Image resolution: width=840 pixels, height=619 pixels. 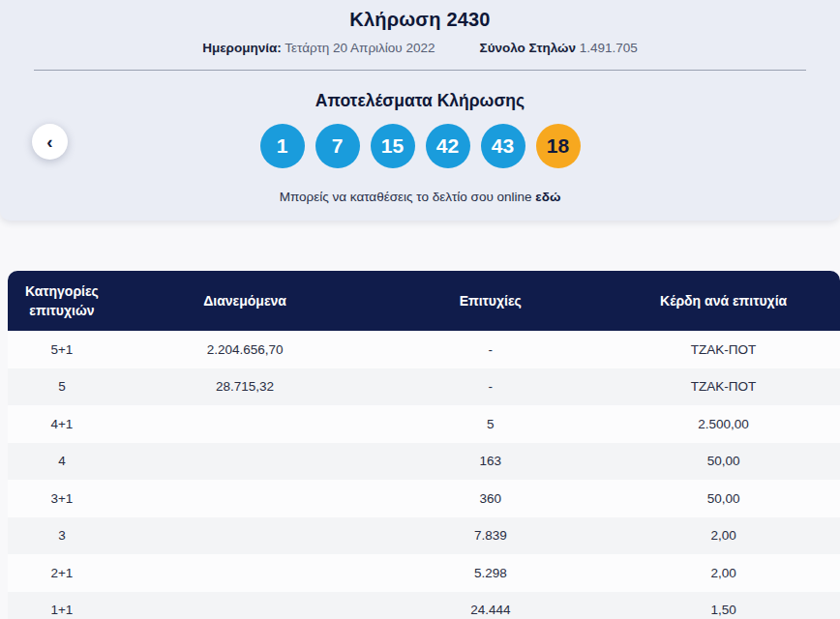 What do you see at coordinates (62, 462) in the screenshot?
I see `prize-cell-category: 4` at bounding box center [62, 462].